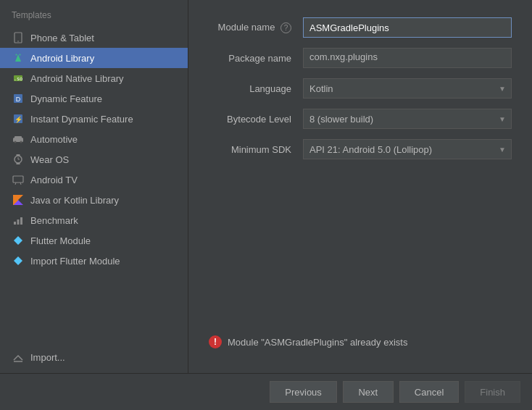  Describe the element at coordinates (18, 357) in the screenshot. I see `import-icon` at that location.